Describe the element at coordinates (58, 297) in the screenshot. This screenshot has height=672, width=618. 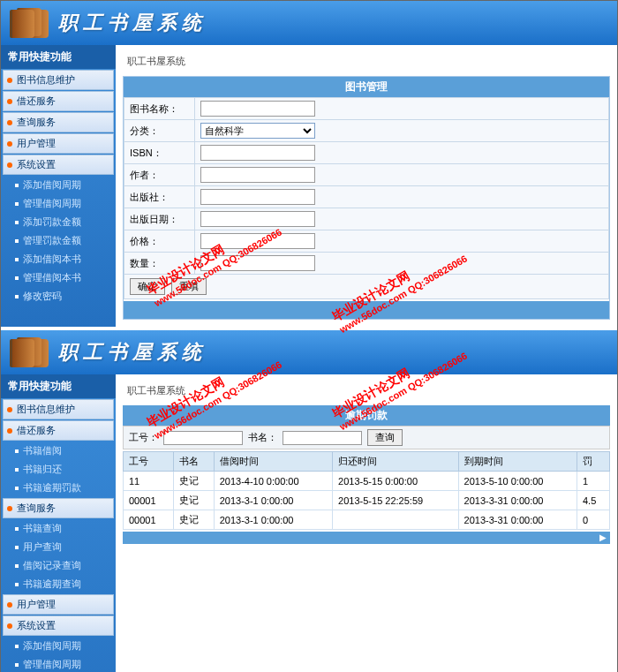
I see `sub-change-password: 修改密码` at that location.